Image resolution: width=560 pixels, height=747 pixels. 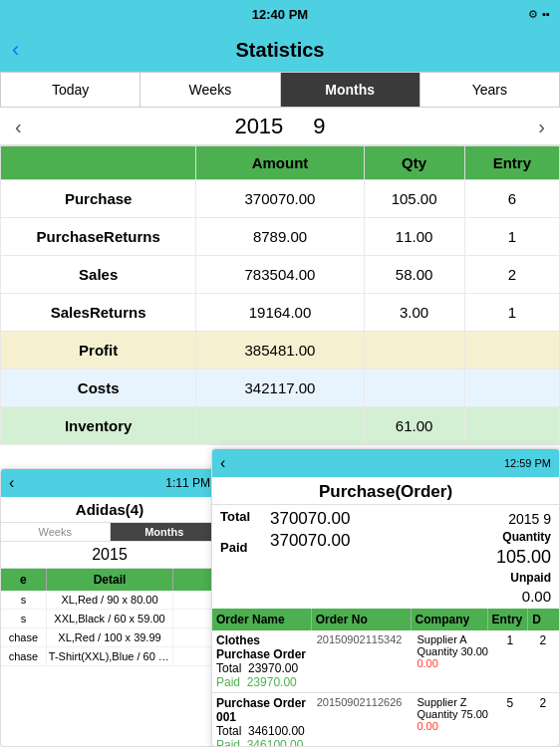 What do you see at coordinates (99, 163) in the screenshot?
I see `col-header-label` at bounding box center [99, 163].